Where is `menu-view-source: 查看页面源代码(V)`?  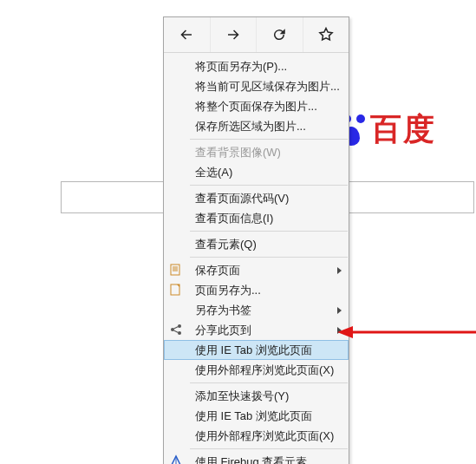
menu-view-source: 查看页面源代码(V) is located at coordinates (257, 198).